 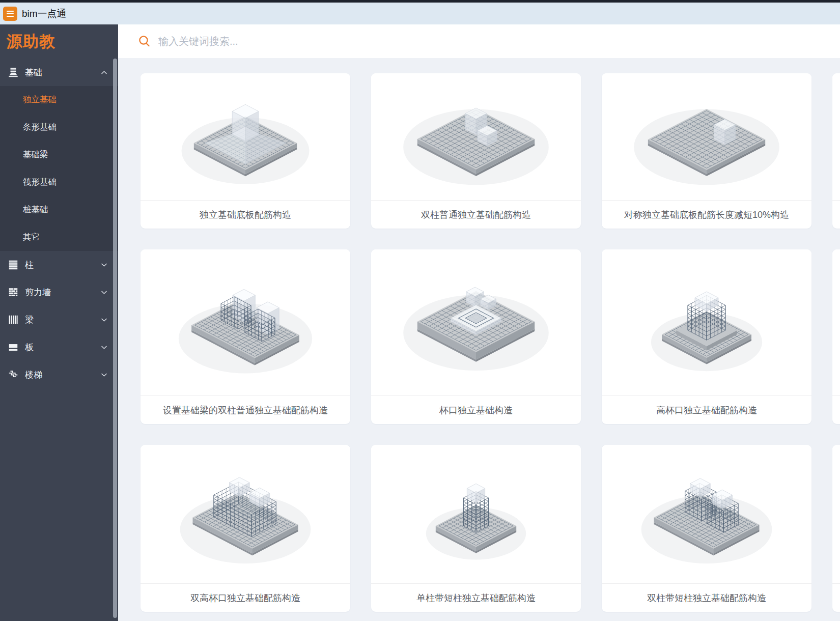 I want to click on submenu-item-label: 筏形基础, so click(x=40, y=182).